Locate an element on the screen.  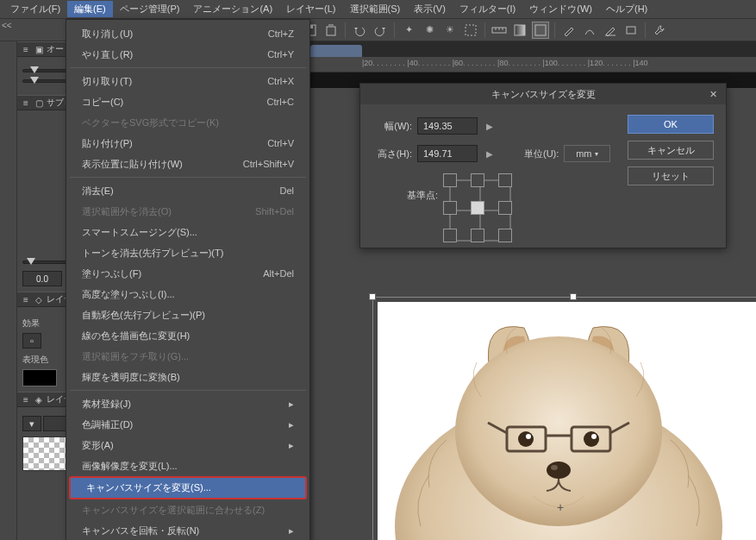
anchor-label: 基準点: is located at coordinates (422, 188).